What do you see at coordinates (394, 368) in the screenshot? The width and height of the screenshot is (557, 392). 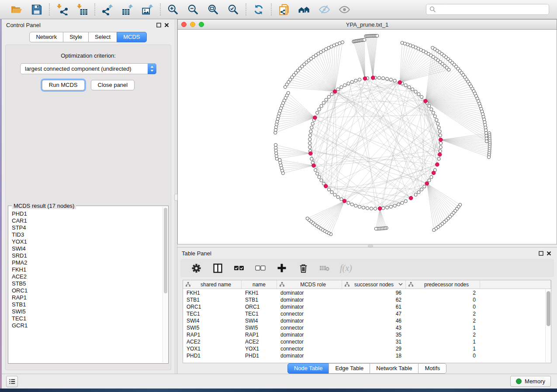 I see `tab-network-table: Network Table` at bounding box center [394, 368].